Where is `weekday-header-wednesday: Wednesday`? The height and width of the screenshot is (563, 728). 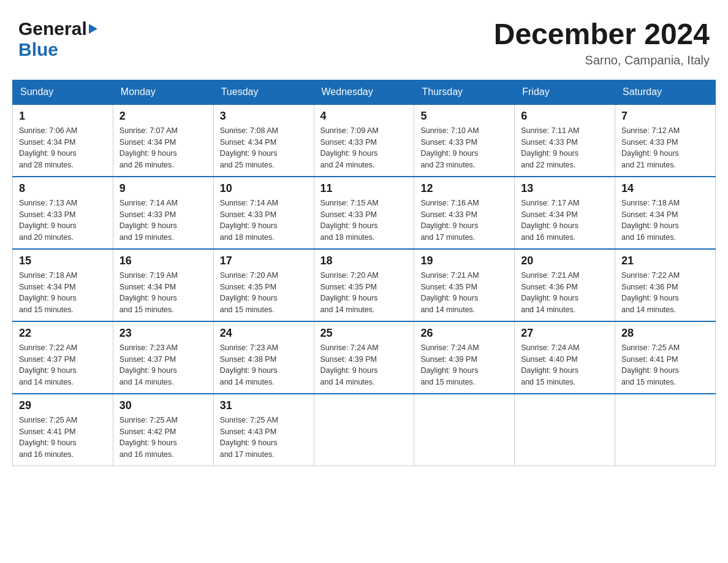
weekday-header-wednesday: Wednesday is located at coordinates (364, 92).